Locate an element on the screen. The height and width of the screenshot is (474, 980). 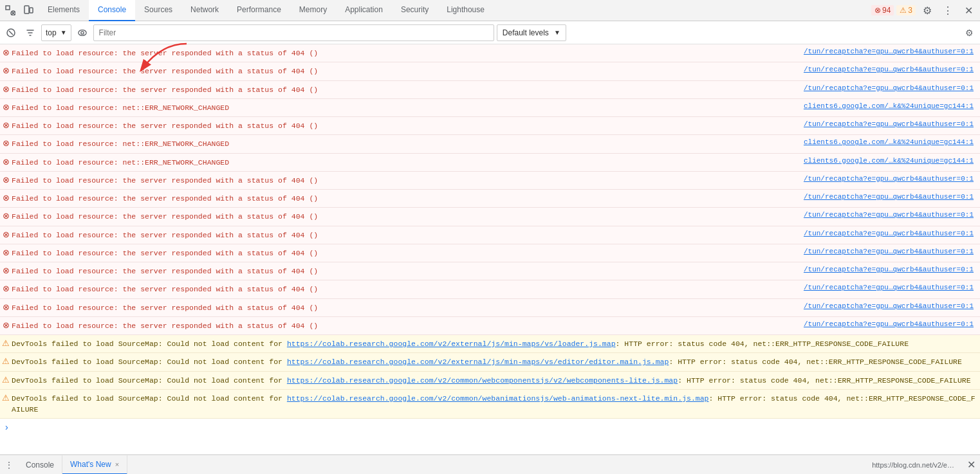
settings-icon: ⚙ is located at coordinates (927, 10).